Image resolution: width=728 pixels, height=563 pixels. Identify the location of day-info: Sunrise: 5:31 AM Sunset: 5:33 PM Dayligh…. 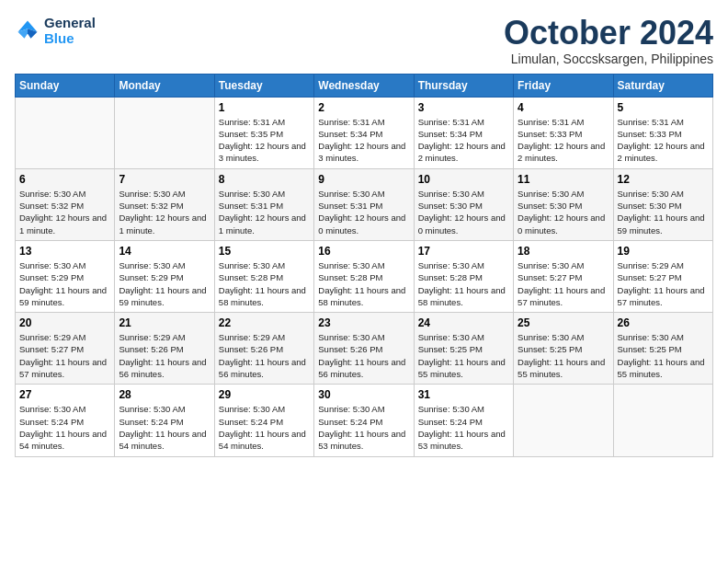
(563, 140).